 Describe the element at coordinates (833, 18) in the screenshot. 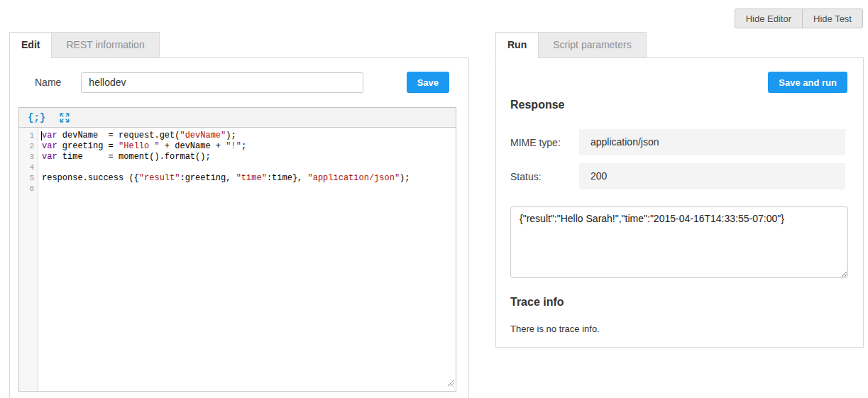

I see `hide-test-button: Hide Test` at that location.